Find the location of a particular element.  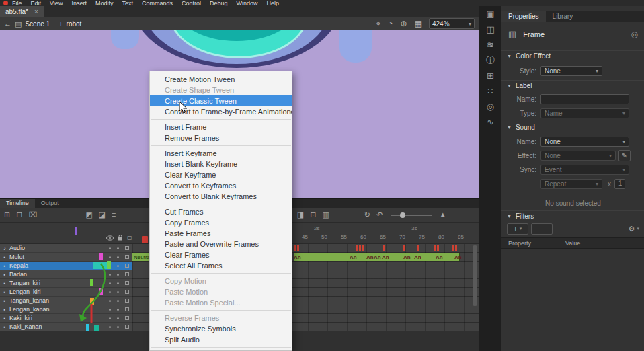

repeat-count-input: 1 is located at coordinates (620, 184).